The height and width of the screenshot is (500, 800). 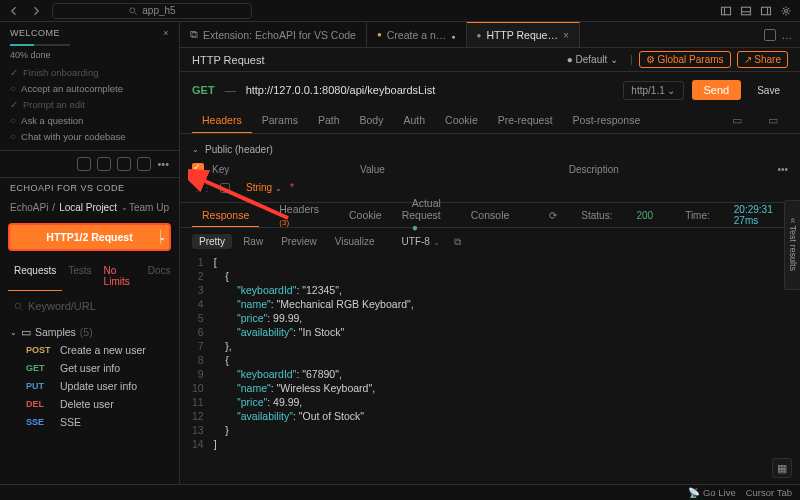 I want to click on http-version-select: http/1.1 ⌄, so click(x=653, y=90).